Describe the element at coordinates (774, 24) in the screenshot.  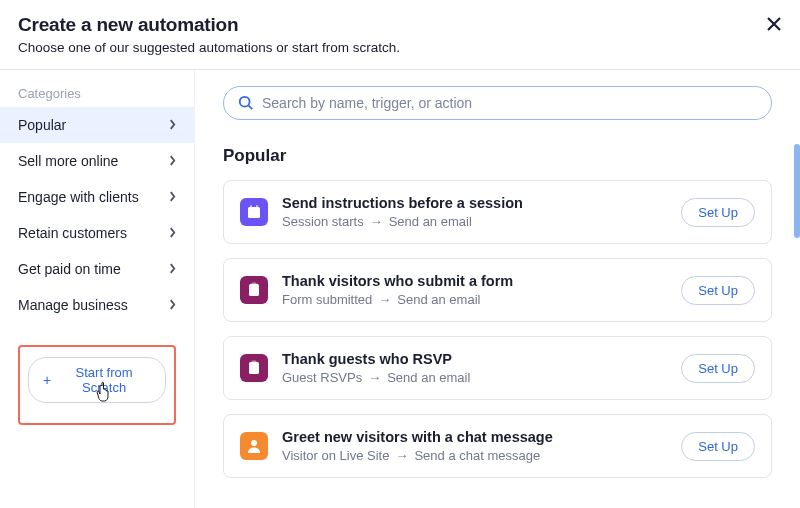
I see `close-button` at that location.